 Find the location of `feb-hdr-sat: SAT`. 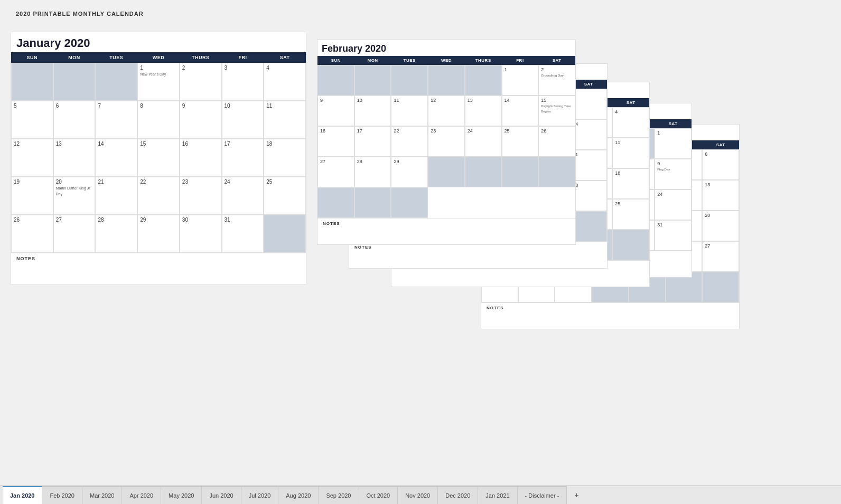

feb-hdr-sat: SAT is located at coordinates (557, 60).